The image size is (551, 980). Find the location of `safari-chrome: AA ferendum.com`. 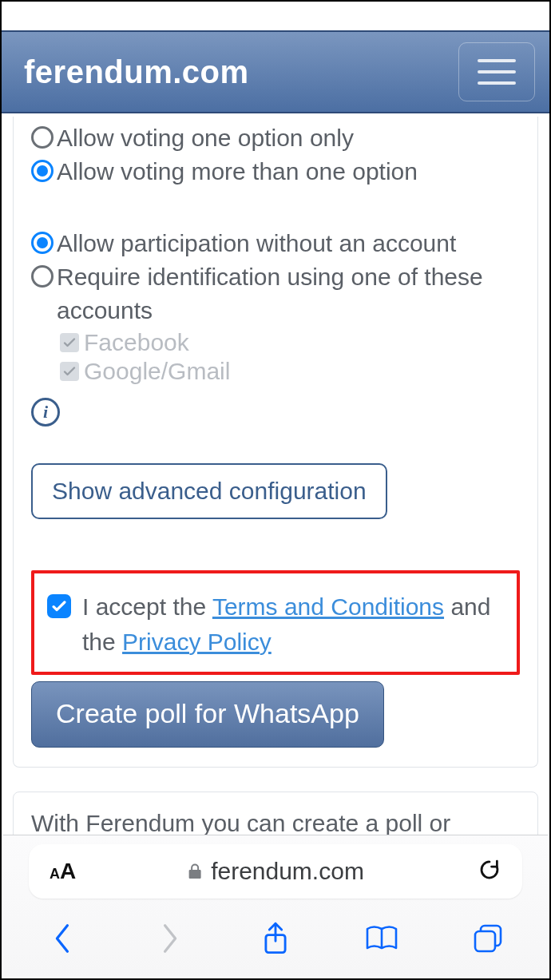

safari-chrome: AA ferendum.com is located at coordinates (276, 906).